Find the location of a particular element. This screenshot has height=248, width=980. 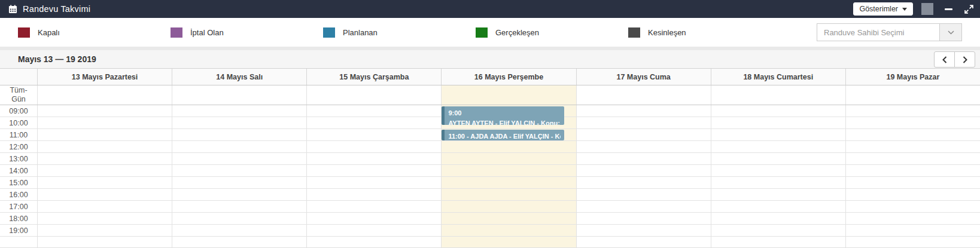

next-week-button is located at coordinates (964, 60).